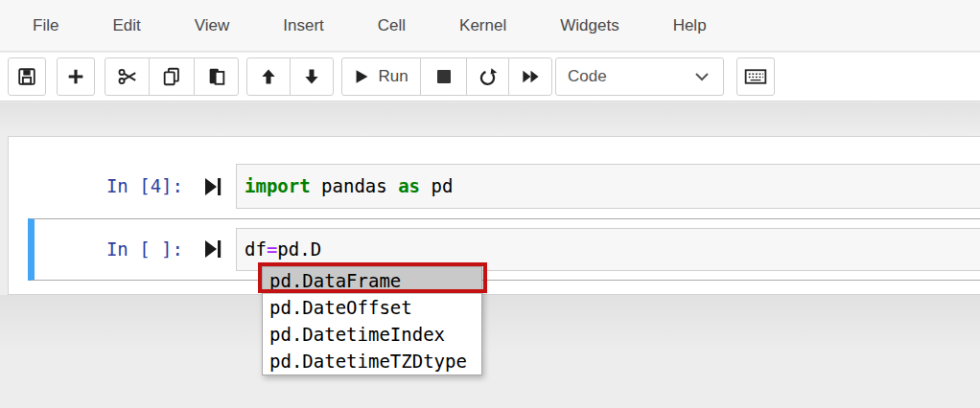 The height and width of the screenshot is (408, 980). What do you see at coordinates (172, 77) in the screenshot?
I see `copy-button` at bounding box center [172, 77].